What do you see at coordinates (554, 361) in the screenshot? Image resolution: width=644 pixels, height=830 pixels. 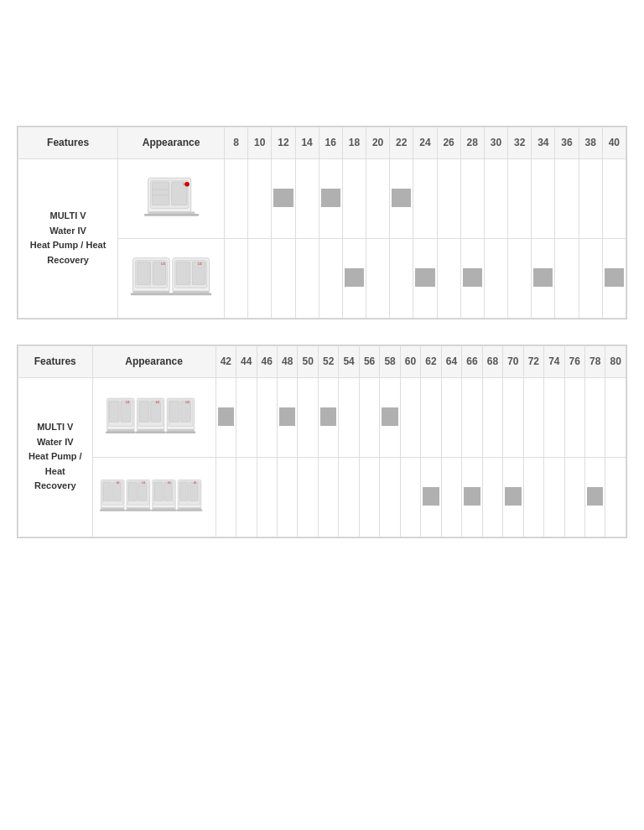 I see `col-header-74: 74` at bounding box center [554, 361].